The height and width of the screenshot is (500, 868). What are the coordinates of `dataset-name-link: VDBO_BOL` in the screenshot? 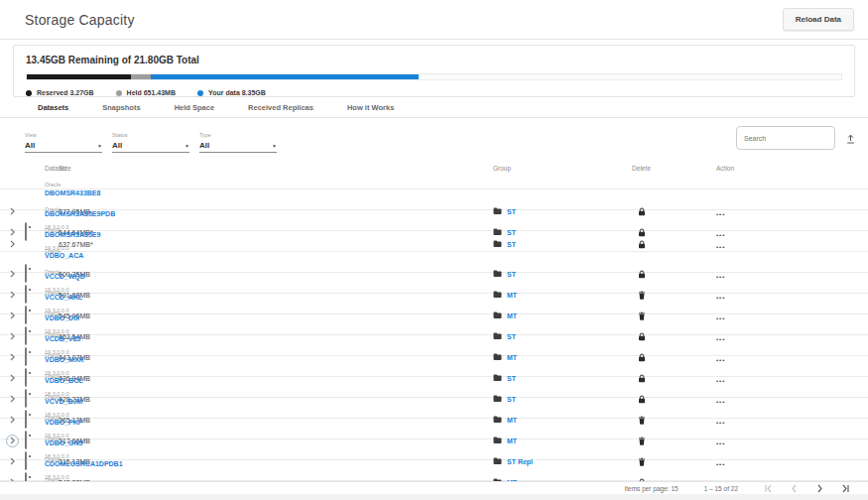 It's located at (52, 381).